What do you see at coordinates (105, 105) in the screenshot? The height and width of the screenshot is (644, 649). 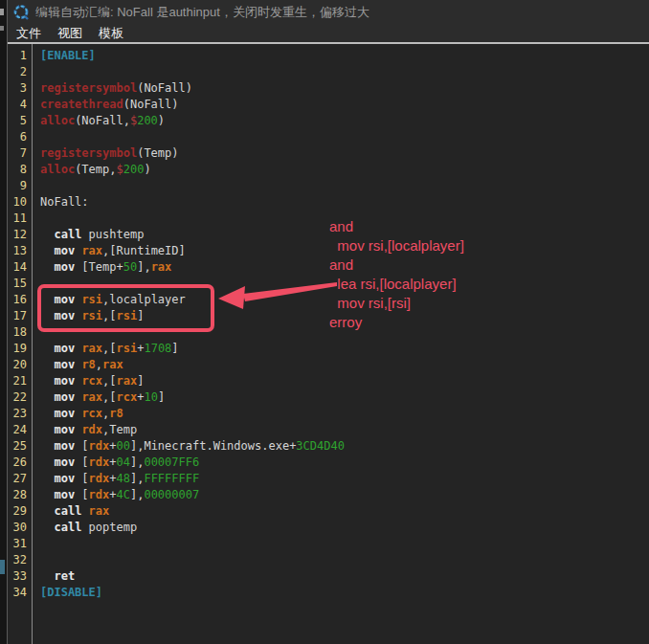 I see `code-text: createthread(NoFall)` at bounding box center [105, 105].